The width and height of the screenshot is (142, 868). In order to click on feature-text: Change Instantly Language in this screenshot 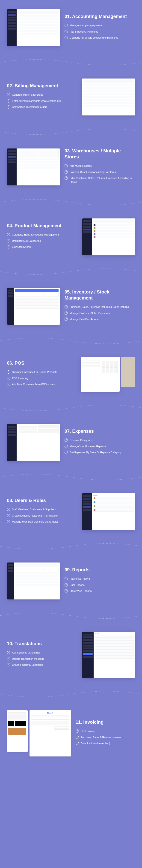, I will do `click(28, 665)`.